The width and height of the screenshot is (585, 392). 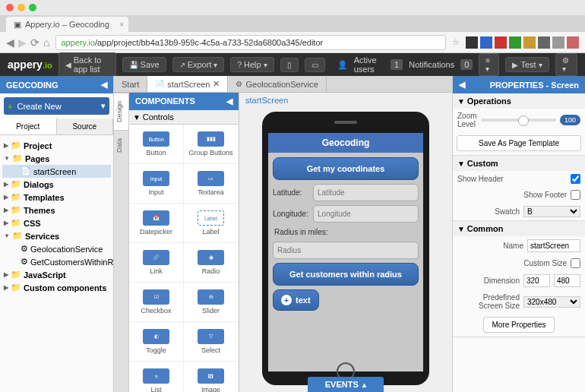 I want to click on tree-javascript: ▶📁 JavaScript, so click(x=56, y=275).